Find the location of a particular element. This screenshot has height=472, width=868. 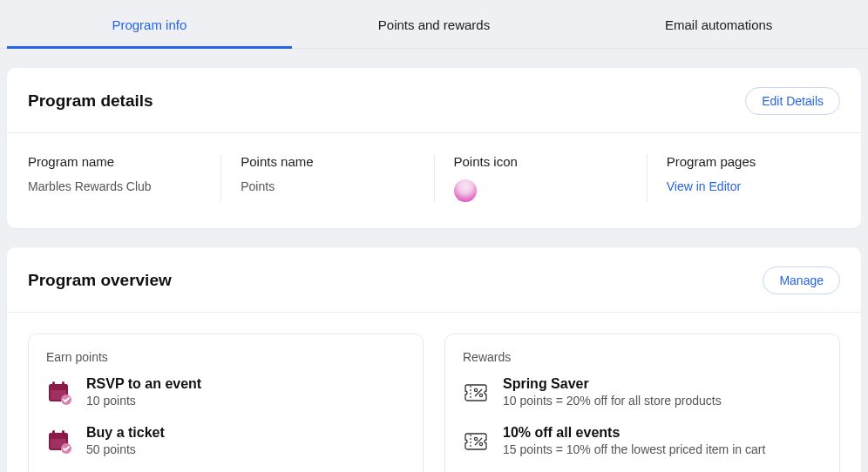

rewards-panel: Rewards Spring Saver 10 points = 20% off… is located at coordinates (642, 402).